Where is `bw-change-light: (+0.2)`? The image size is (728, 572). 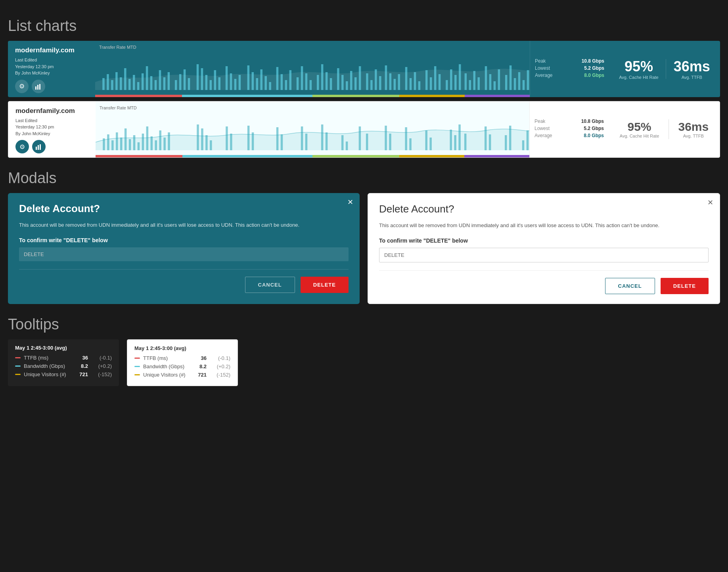 bw-change-light: (+0.2) is located at coordinates (220, 366).